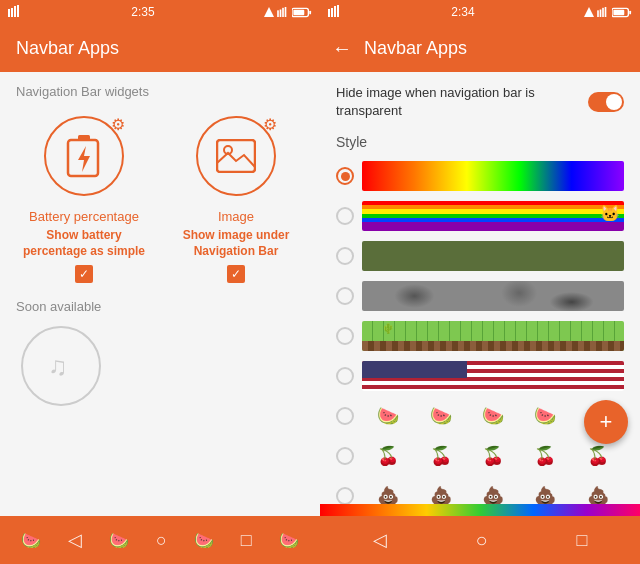 The height and width of the screenshot is (564, 640). What do you see at coordinates (493, 256) in the screenshot?
I see `preview-camo` at bounding box center [493, 256].